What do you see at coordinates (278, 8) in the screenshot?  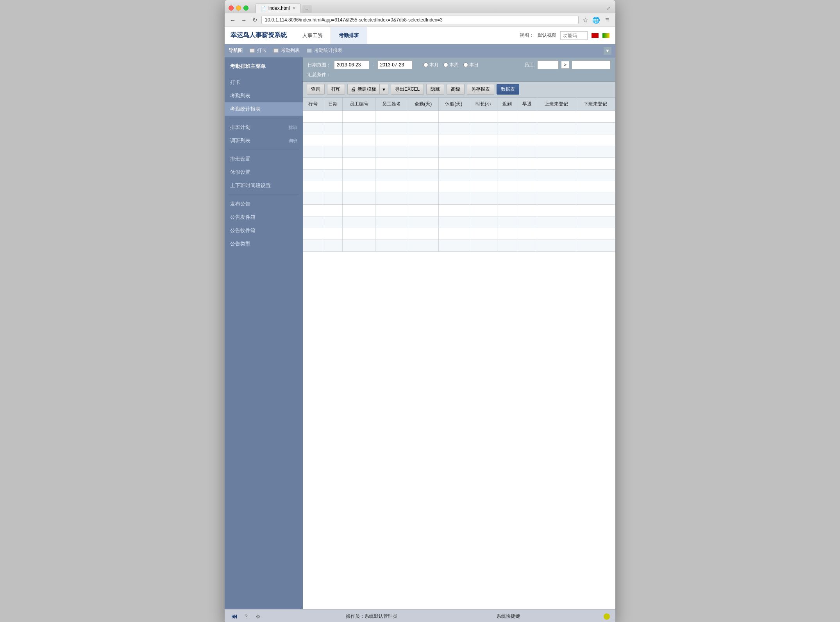 I see `browser-tab-active: 📄 index.html ✕` at bounding box center [278, 8].